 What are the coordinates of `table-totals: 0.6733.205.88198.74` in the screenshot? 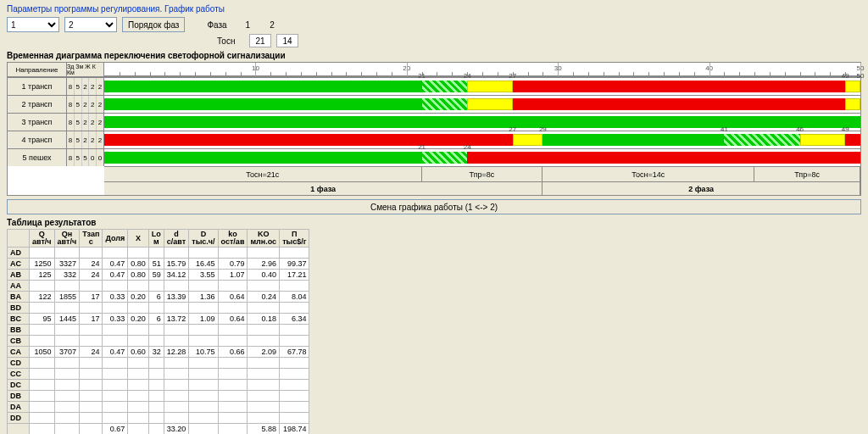 It's located at (159, 429).